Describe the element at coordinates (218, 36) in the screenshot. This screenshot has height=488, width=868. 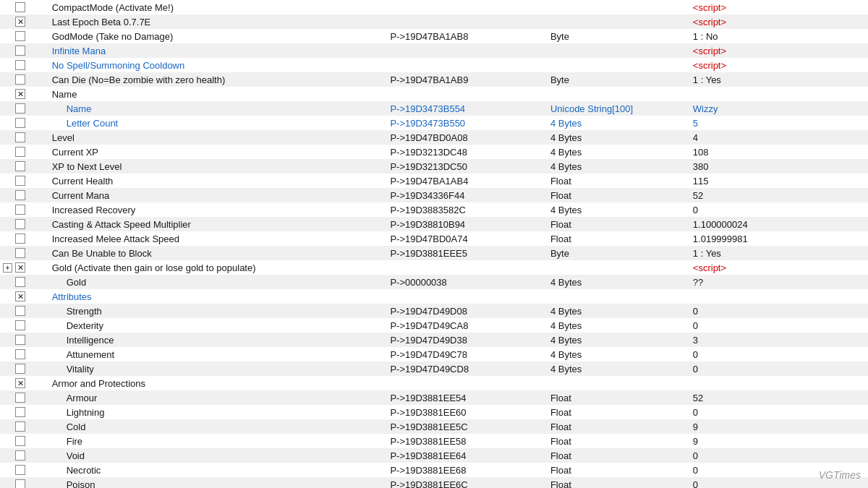
I see `entry-name: GodMode (Take no Damage)` at that location.